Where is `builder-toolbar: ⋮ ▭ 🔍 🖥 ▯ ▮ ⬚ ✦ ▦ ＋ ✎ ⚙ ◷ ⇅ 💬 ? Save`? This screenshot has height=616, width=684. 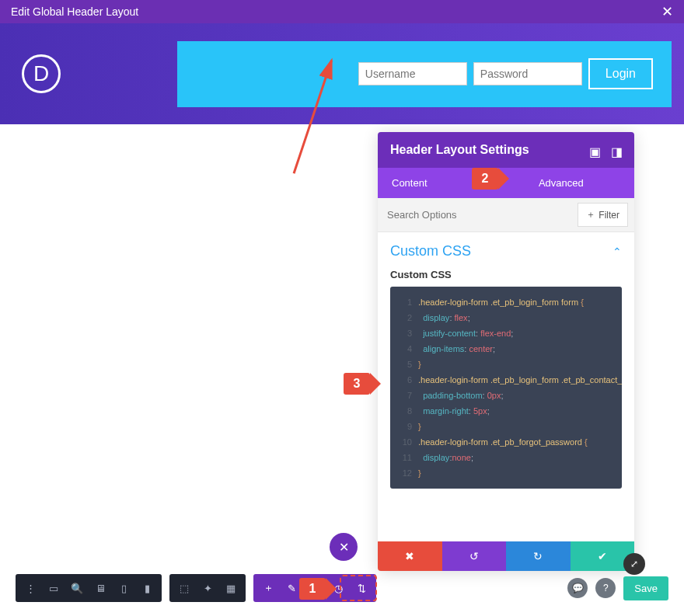
builder-toolbar: ⋮ ▭ 🔍 🖥 ▯ ▮ ⬚ ✦ ▦ ＋ ✎ ⚙ ◷ ⇅ 💬 ? Save is located at coordinates (342, 588).